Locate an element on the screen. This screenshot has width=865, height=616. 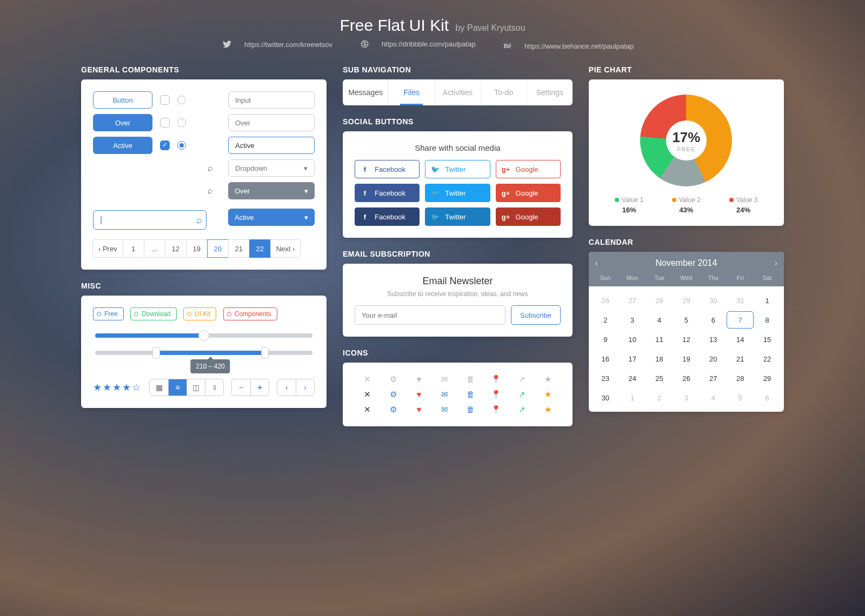
cal-prev-icon: ‹ is located at coordinates (597, 263).